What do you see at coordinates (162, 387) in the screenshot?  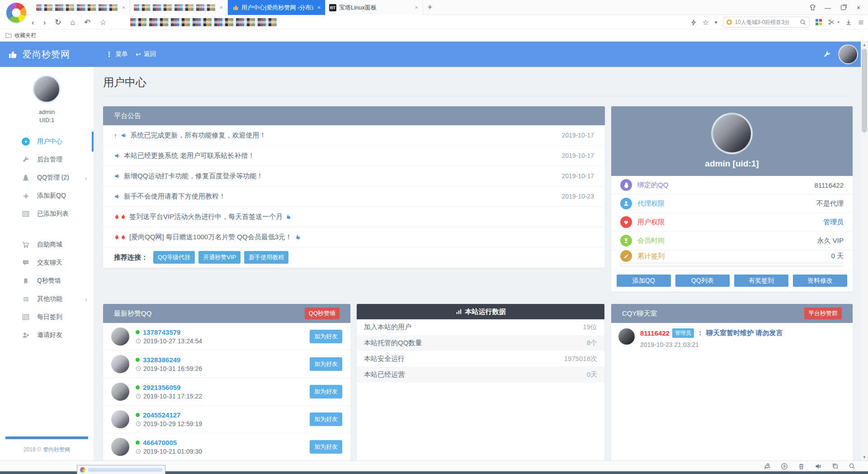 I see `qq-number: 2921356059` at bounding box center [162, 387].